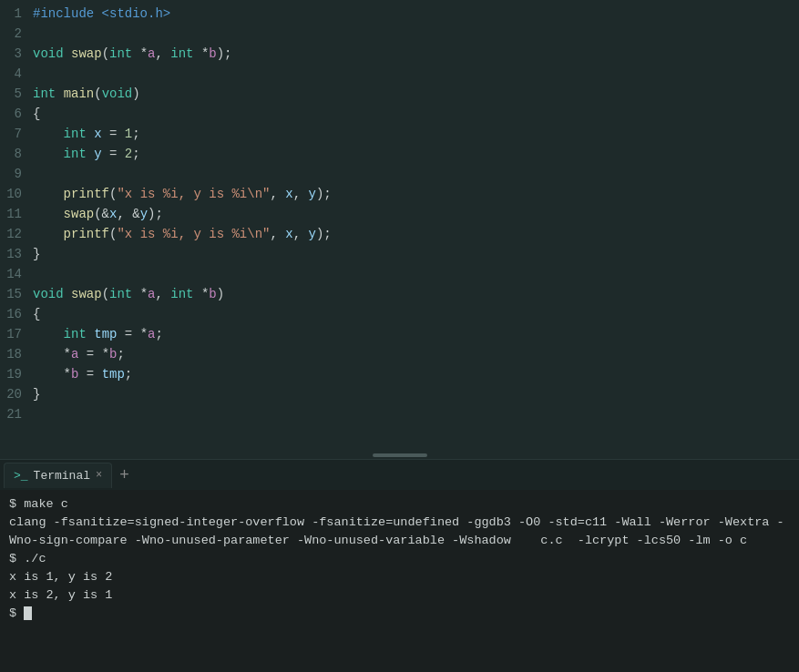 The width and height of the screenshot is (799, 672). I want to click on line-number: 3, so click(16, 54).